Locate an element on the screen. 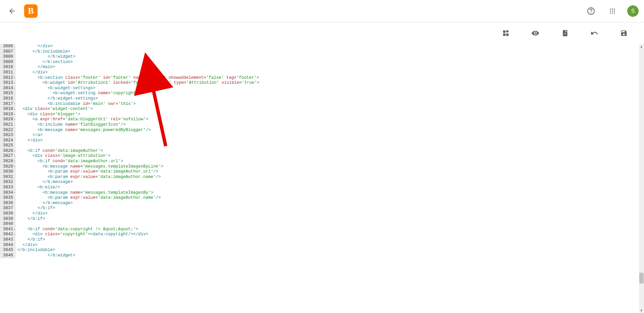  help-icon is located at coordinates (591, 11).